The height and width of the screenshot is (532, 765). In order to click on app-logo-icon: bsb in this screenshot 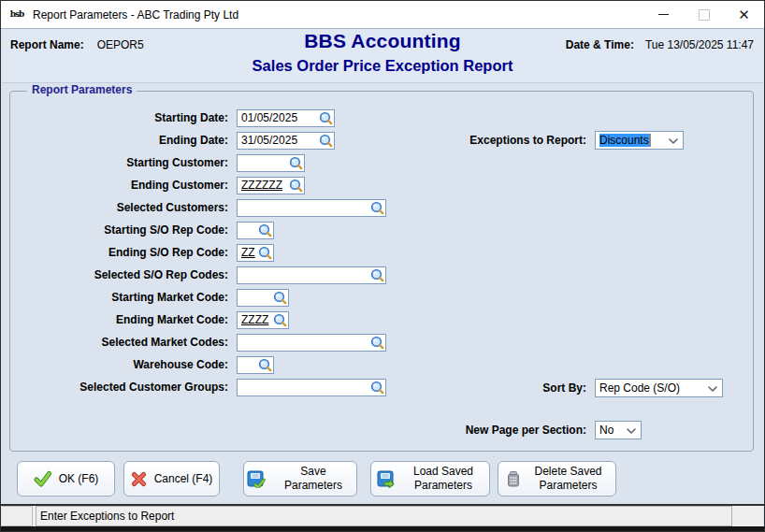, I will do `click(17, 15)`.